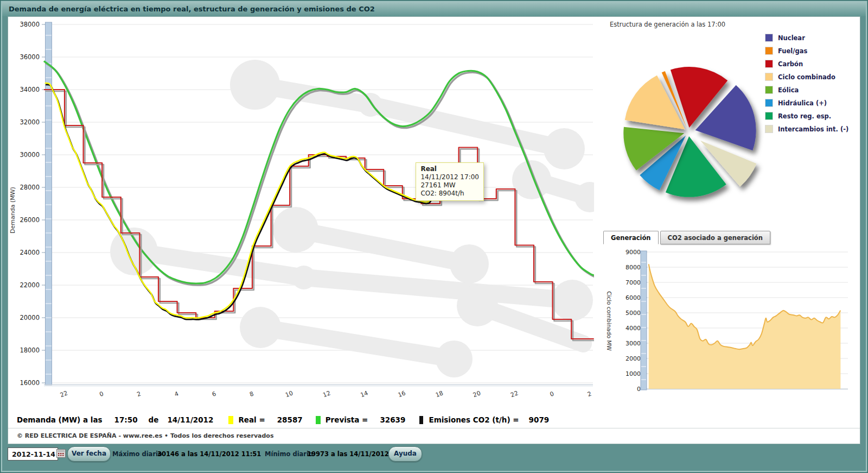 The width and height of the screenshot is (868, 473). I want to click on svg-text: 20000, so click(29, 318).